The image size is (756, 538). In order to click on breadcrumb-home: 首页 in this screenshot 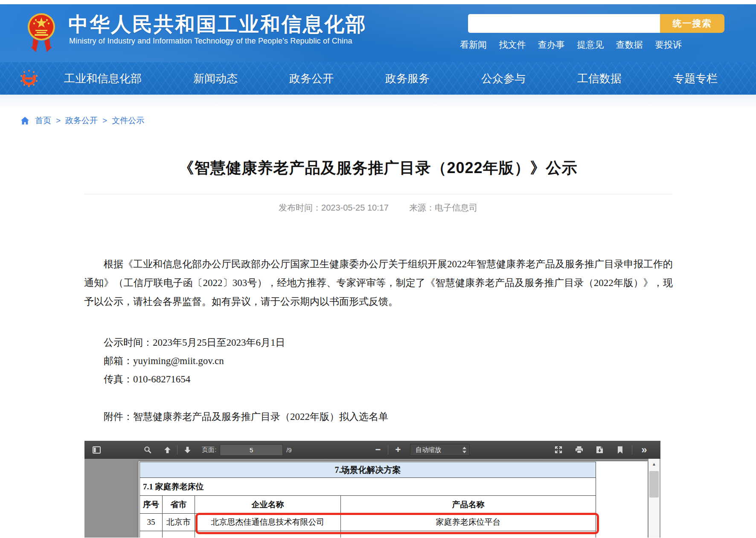, I will do `click(43, 121)`.